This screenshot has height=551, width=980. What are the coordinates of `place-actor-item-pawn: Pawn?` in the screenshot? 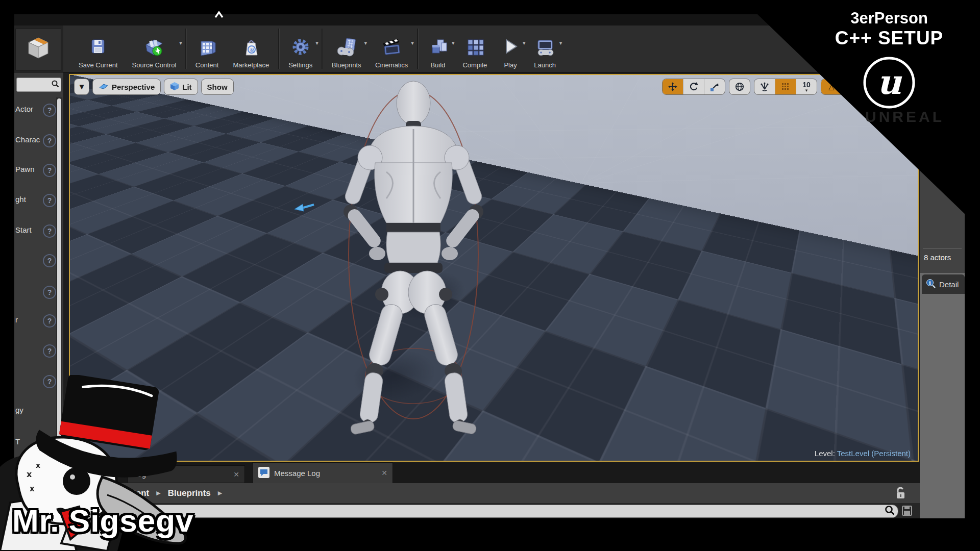 It's located at (39, 170).